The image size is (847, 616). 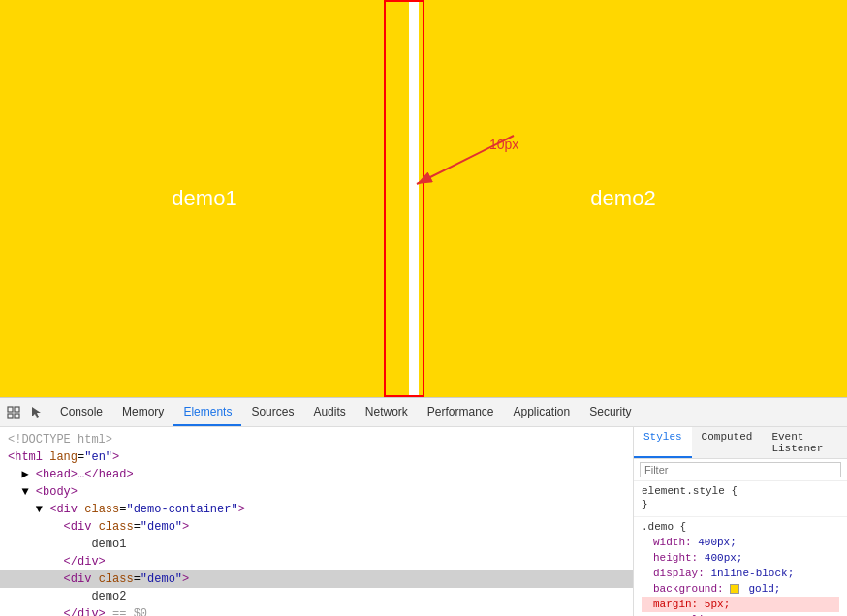 I want to click on demo2-label: demo2, so click(x=622, y=199).